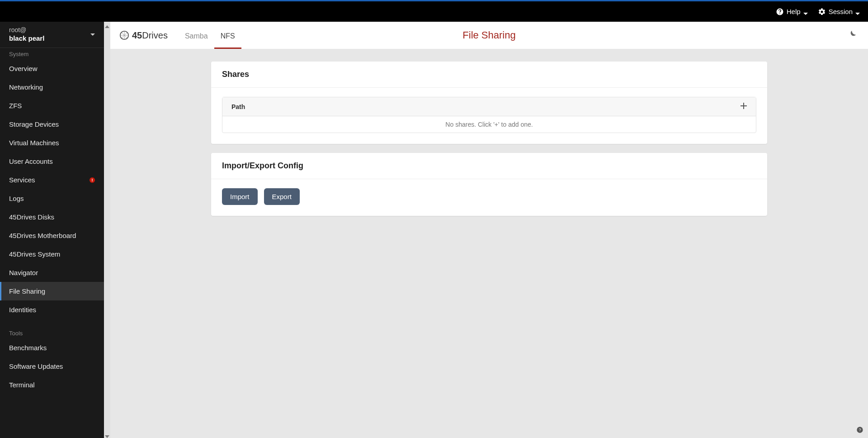 This screenshot has width=868, height=438. I want to click on sidebar-item-label: Overview, so click(24, 69).